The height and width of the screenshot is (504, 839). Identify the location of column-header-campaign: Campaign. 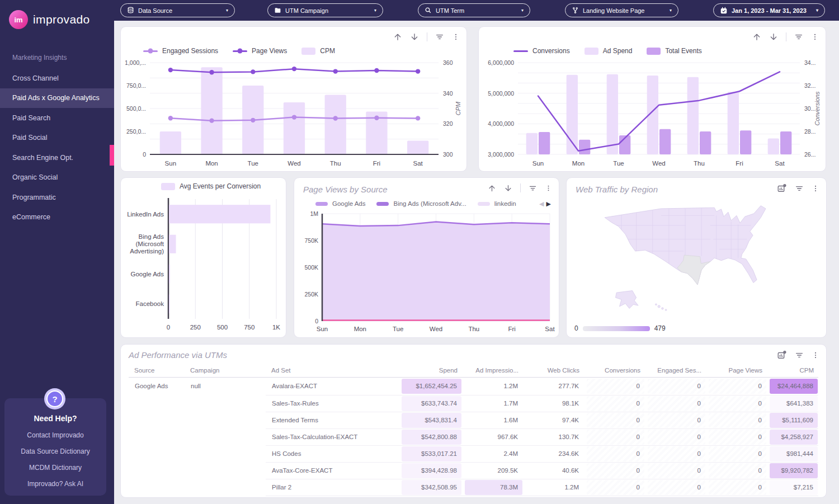
(225, 371).